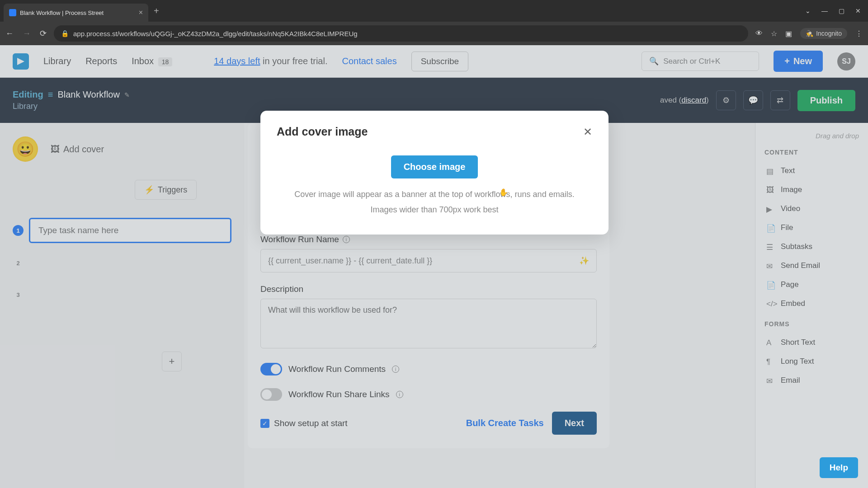 The image size is (868, 488). Describe the element at coordinates (9, 33) in the screenshot. I see `back-button: ←` at that location.